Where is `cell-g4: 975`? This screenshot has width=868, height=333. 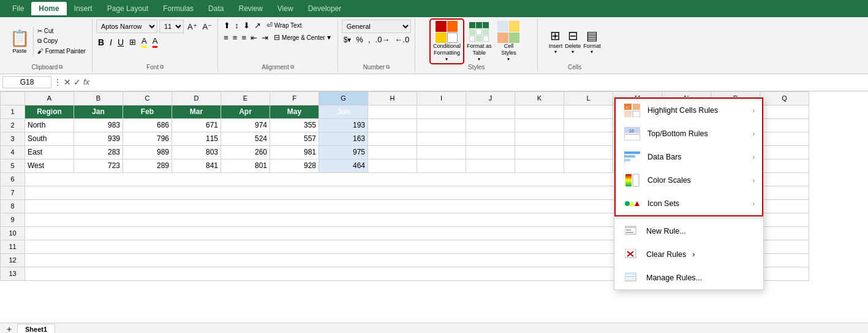 cell-g4: 975 is located at coordinates (344, 152).